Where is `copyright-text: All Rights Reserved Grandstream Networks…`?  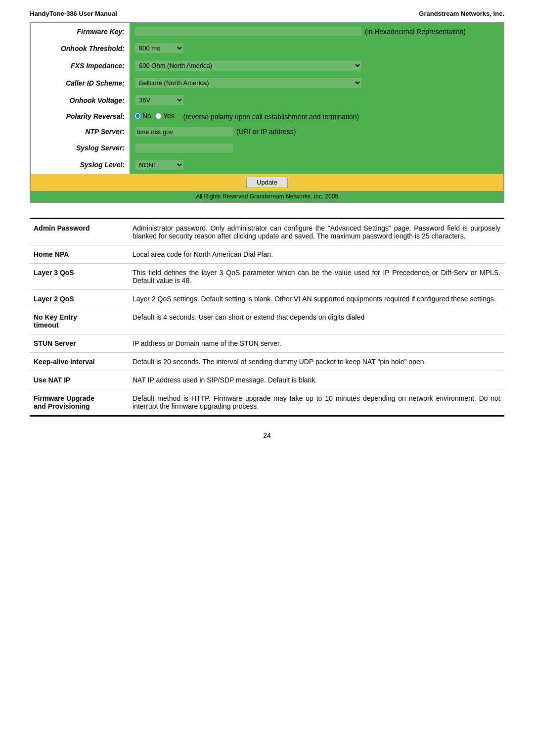
copyright-text: All Rights Reserved Grandstream Networks… is located at coordinates (267, 196).